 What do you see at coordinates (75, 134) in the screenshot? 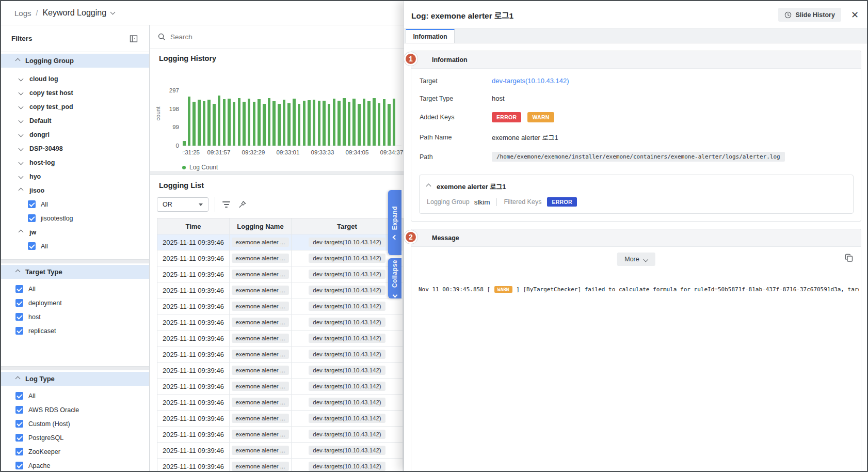
I see `logging-group-item: dongri` at bounding box center [75, 134].